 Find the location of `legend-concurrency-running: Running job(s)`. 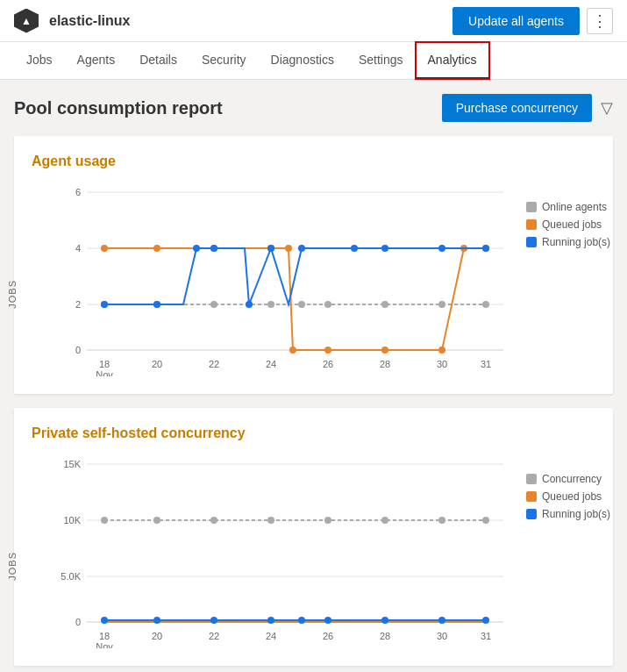

legend-concurrency-running: Running job(s) is located at coordinates (574, 514).